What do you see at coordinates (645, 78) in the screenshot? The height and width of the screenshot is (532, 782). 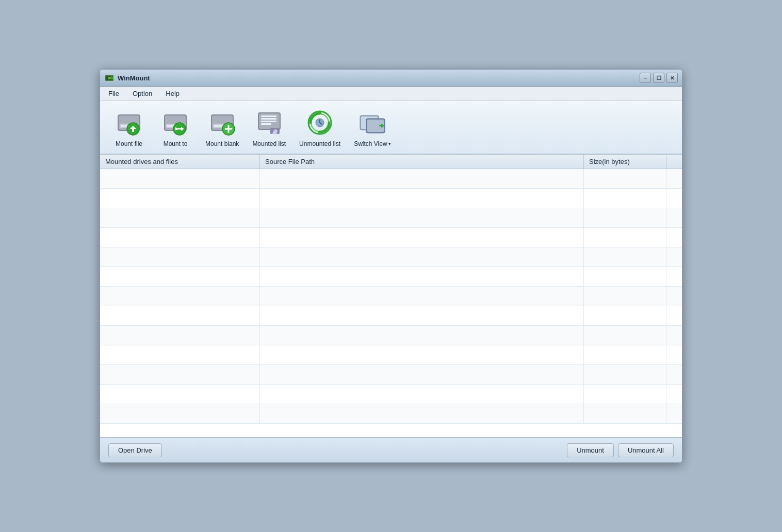 I see `minimize-button: –` at bounding box center [645, 78].